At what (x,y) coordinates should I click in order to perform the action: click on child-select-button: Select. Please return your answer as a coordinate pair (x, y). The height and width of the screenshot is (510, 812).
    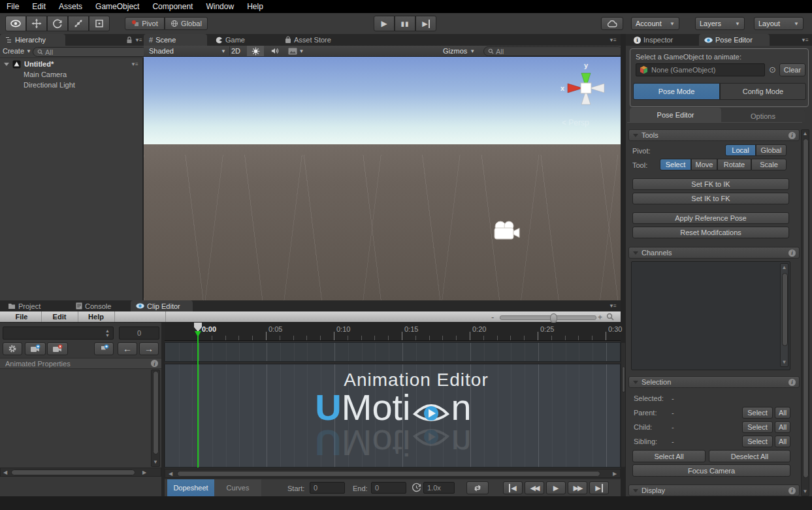
    Looking at the image, I should click on (758, 427).